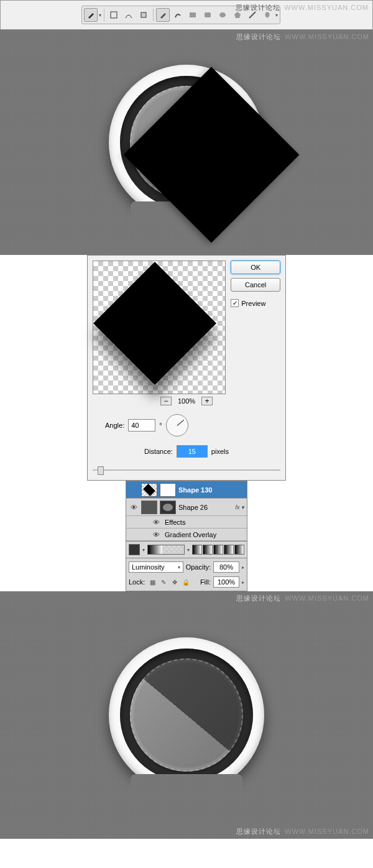  Describe the element at coordinates (177, 425) in the screenshot. I see `angle-dial` at that location.